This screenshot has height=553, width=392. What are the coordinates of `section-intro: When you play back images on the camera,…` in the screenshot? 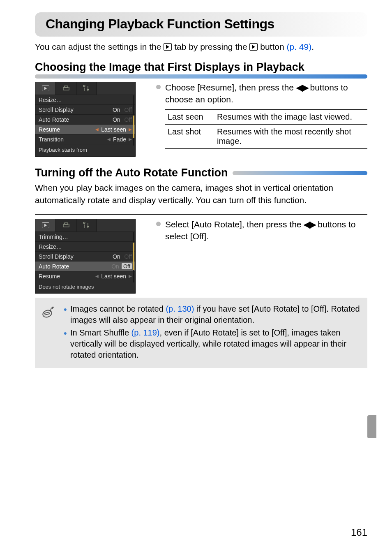 It's located at (201, 194).